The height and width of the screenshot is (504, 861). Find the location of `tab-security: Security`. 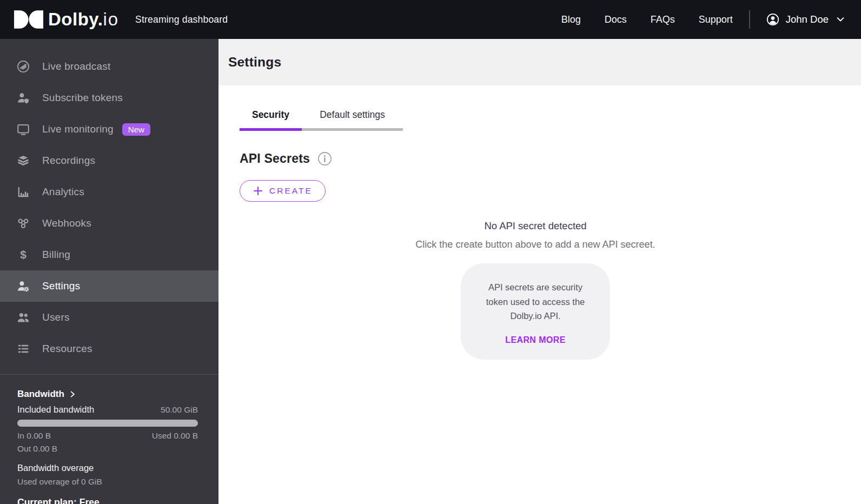

tab-security: Security is located at coordinates (270, 120).